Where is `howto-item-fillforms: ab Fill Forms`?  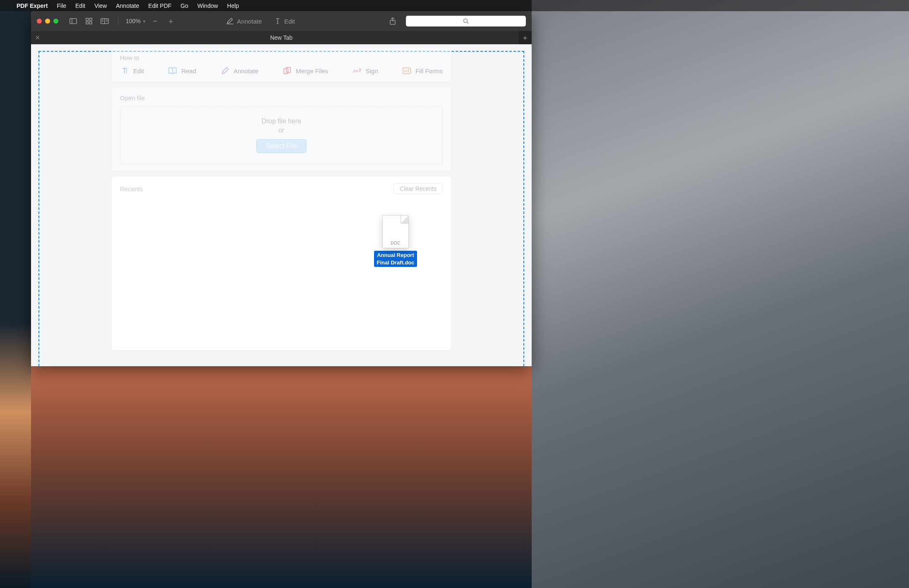 howto-item-fillforms: ab Fill Forms is located at coordinates (422, 71).